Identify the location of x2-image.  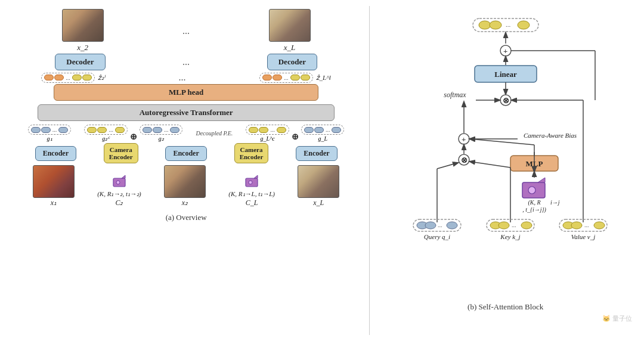
(83, 25).